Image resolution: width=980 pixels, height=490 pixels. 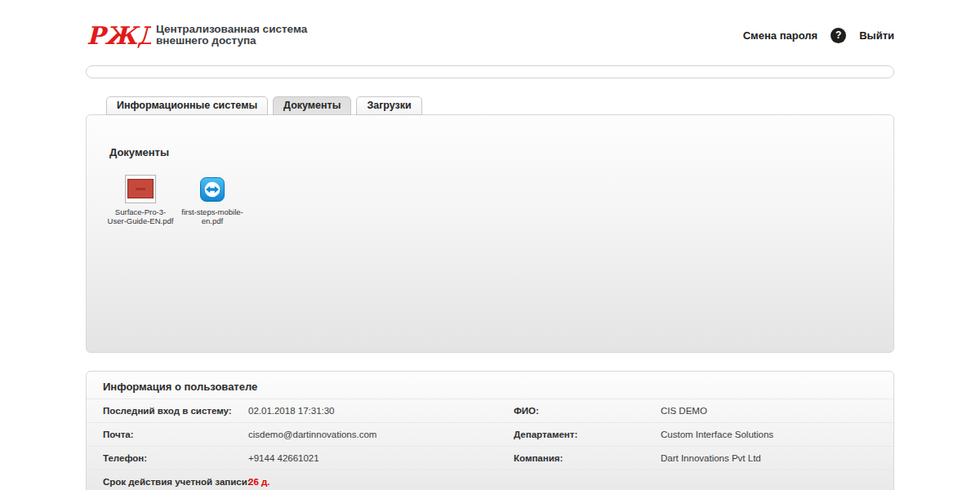 What do you see at coordinates (232, 29) in the screenshot?
I see `app-title-line1: Централизованная система` at bounding box center [232, 29].